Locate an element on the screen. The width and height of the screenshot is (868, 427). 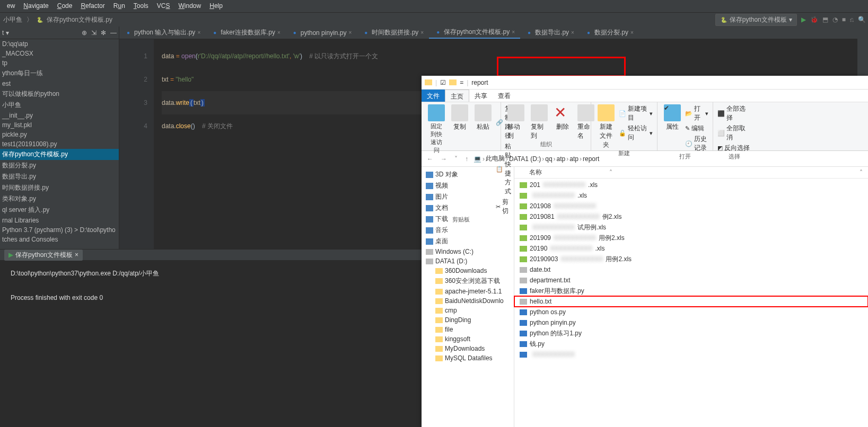
tree-item: tches and Consoles is located at coordinates (59, 239).